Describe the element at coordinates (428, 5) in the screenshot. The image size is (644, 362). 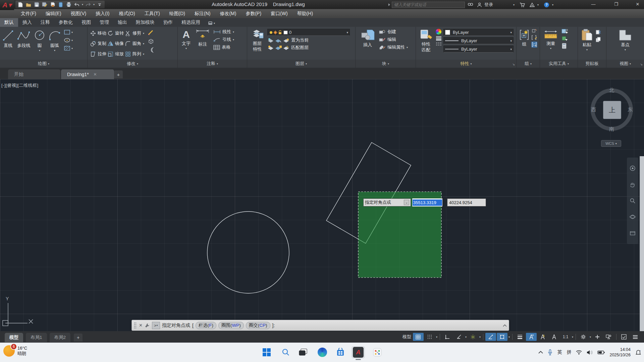
I see `search-input` at that location.